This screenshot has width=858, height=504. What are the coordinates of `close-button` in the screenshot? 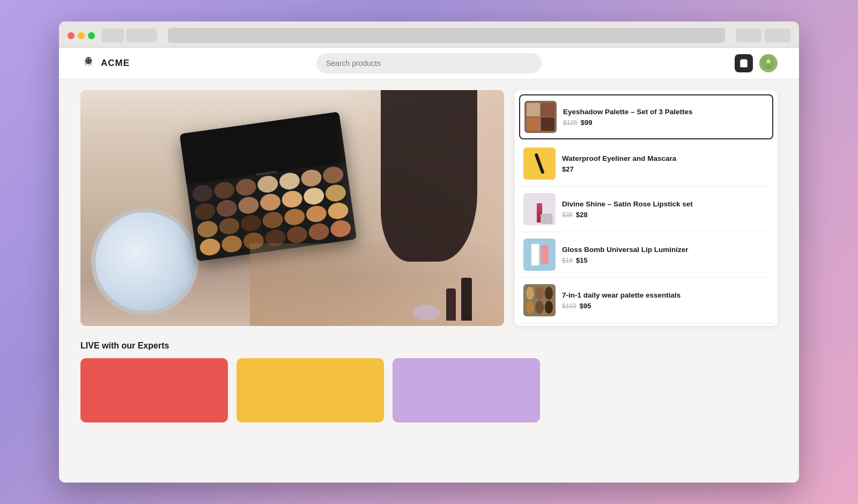 It's located at (71, 35).